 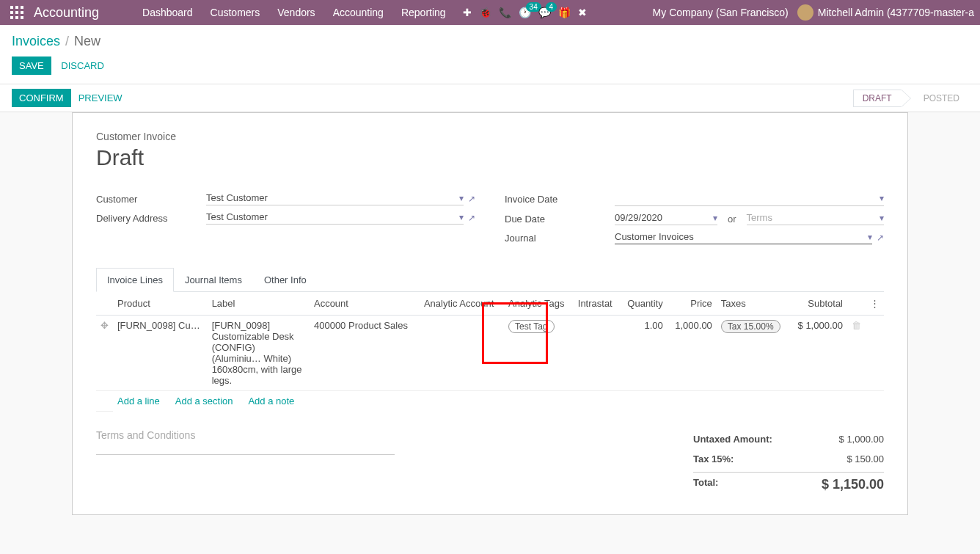 I want to click on table-row: ✥ [FURN_0098] Custo… [FURN_0098] Customi…, so click(x=490, y=354).